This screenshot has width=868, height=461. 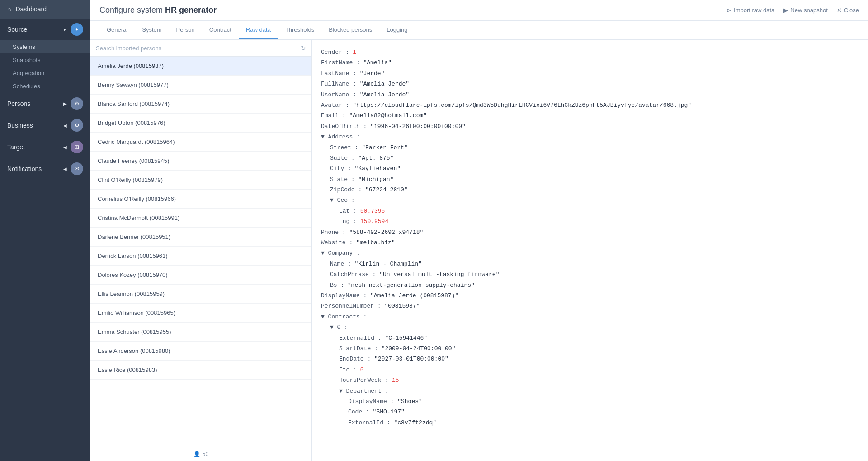 What do you see at coordinates (750, 10) in the screenshot?
I see `import-raw-data-button: ⊳ Import raw data` at bounding box center [750, 10].